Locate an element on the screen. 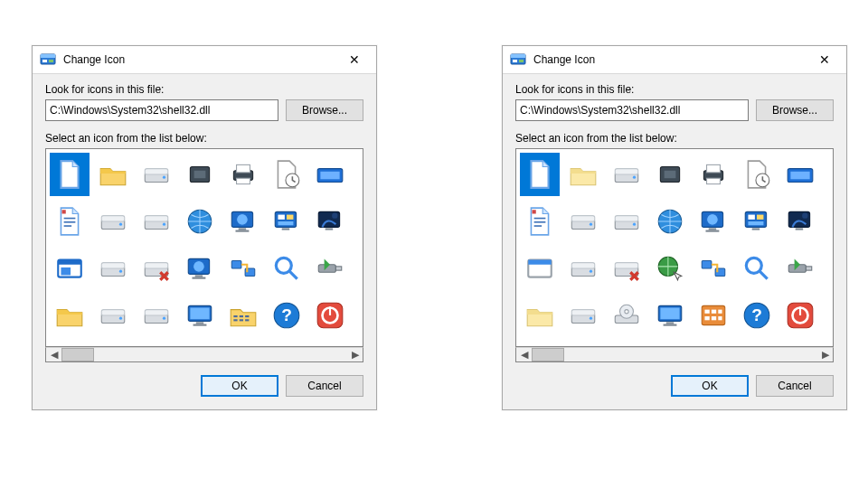  icon-details-orange is located at coordinates (713, 315).